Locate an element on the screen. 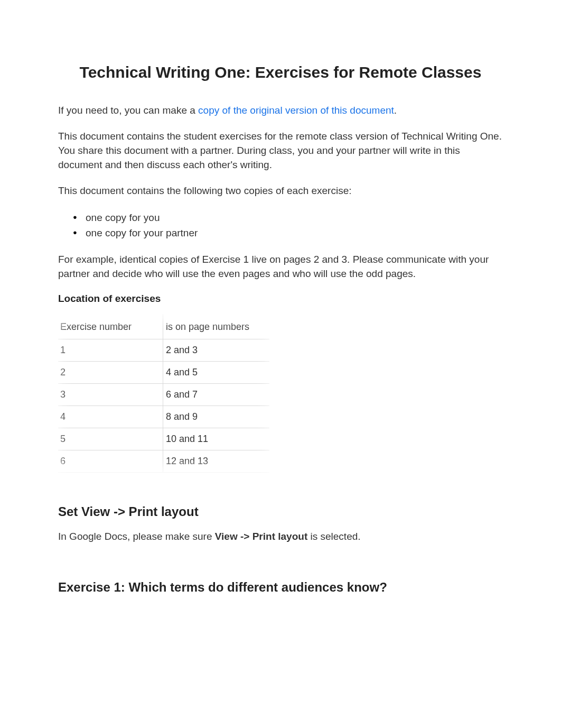 This screenshot has height=728, width=561. table-header-row: Exercise number is on page numbers is located at coordinates (164, 327).